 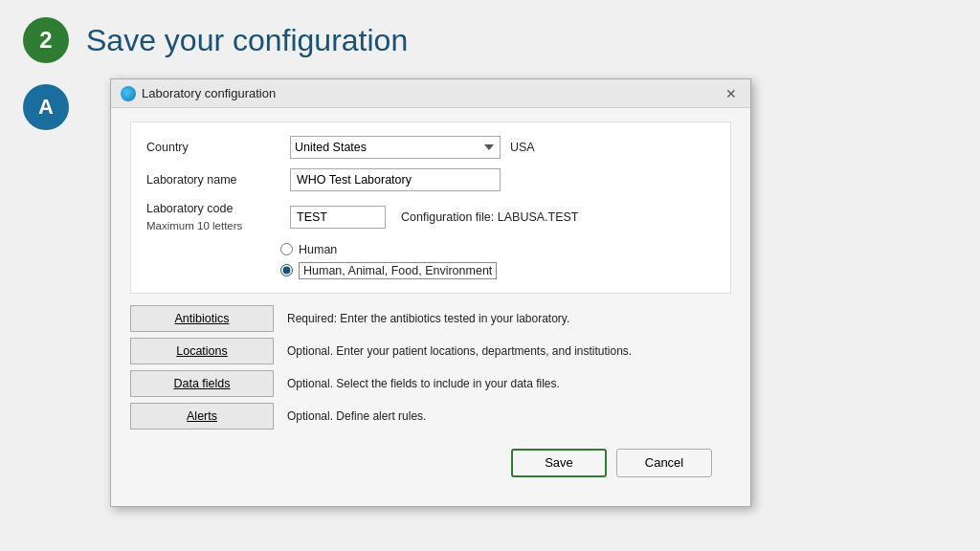 I want to click on lab-name-input, so click(x=395, y=180).